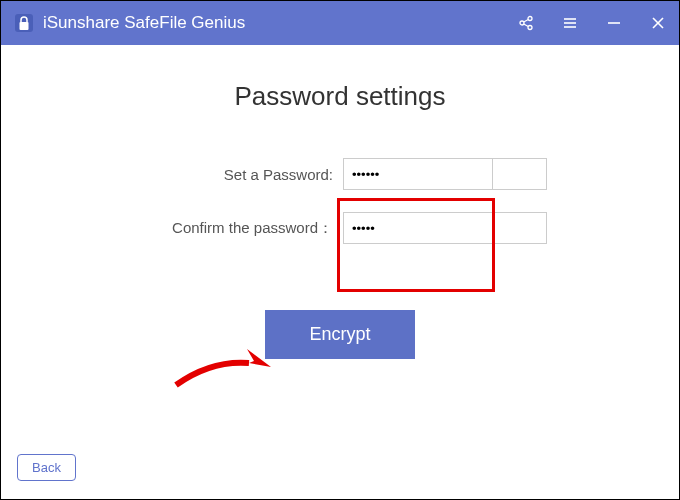  What do you see at coordinates (526, 23) in the screenshot?
I see `share-icon` at bounding box center [526, 23].